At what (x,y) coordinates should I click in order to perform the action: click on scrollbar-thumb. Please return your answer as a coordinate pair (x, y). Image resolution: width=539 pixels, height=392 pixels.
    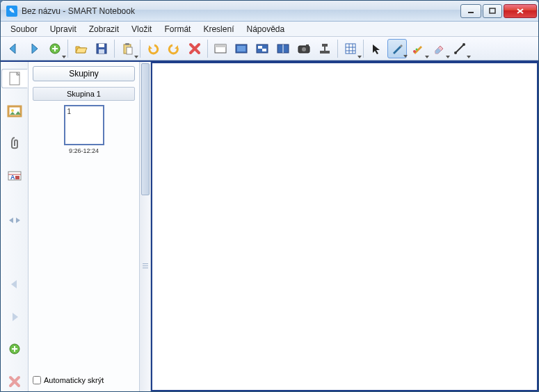
    Looking at the image, I should click on (145, 129).